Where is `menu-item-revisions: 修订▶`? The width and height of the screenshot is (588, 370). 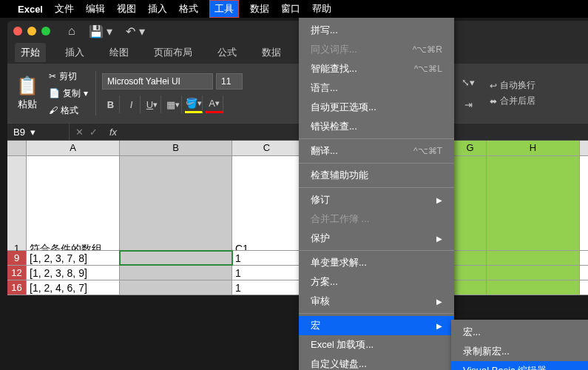
menu-item-revisions: 修订▶ is located at coordinates (376, 200).